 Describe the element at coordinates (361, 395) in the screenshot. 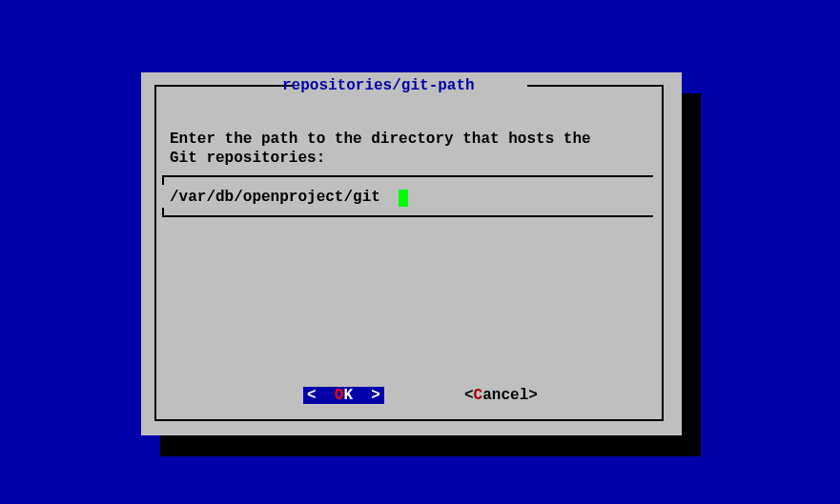

I see `ok-post: K >` at that location.